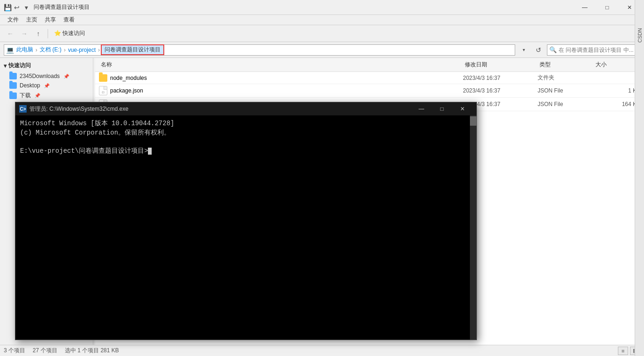  Describe the element at coordinates (281, 78) in the screenshot. I see `file-name-node-modules: node_modules` at that location.